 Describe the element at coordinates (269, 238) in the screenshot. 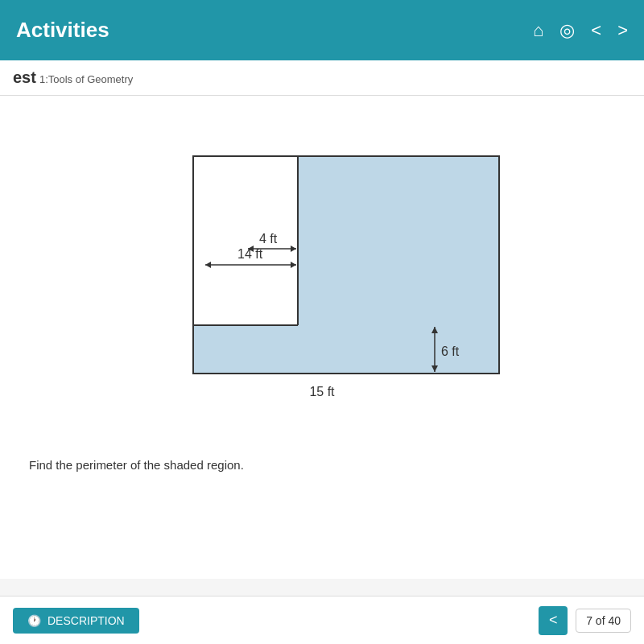

I see `label-4ft: 4 ft` at that location.